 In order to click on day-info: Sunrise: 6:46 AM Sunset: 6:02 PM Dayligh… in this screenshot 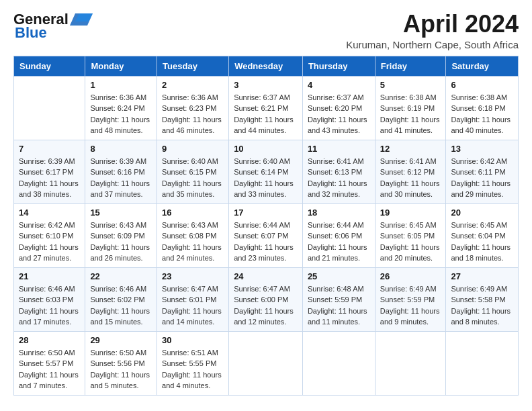, I will do `click(121, 306)`.